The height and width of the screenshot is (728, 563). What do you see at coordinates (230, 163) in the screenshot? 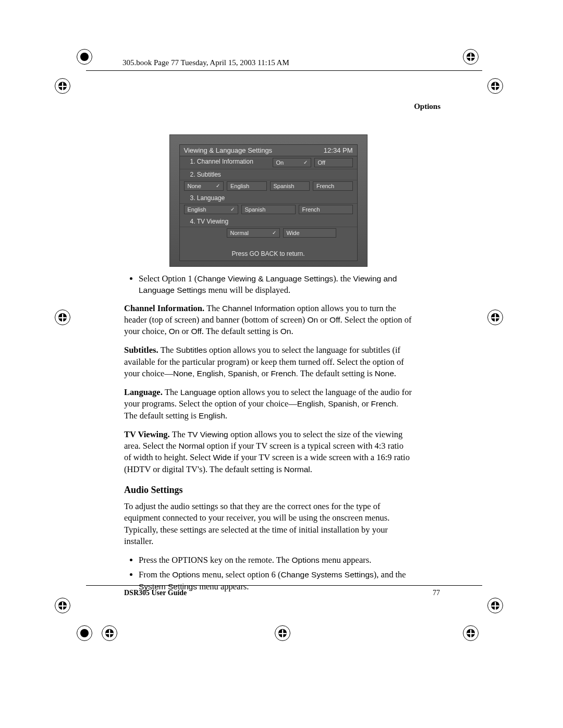
I see `menu-item-channel-info: 1. Channel Information` at bounding box center [230, 163].